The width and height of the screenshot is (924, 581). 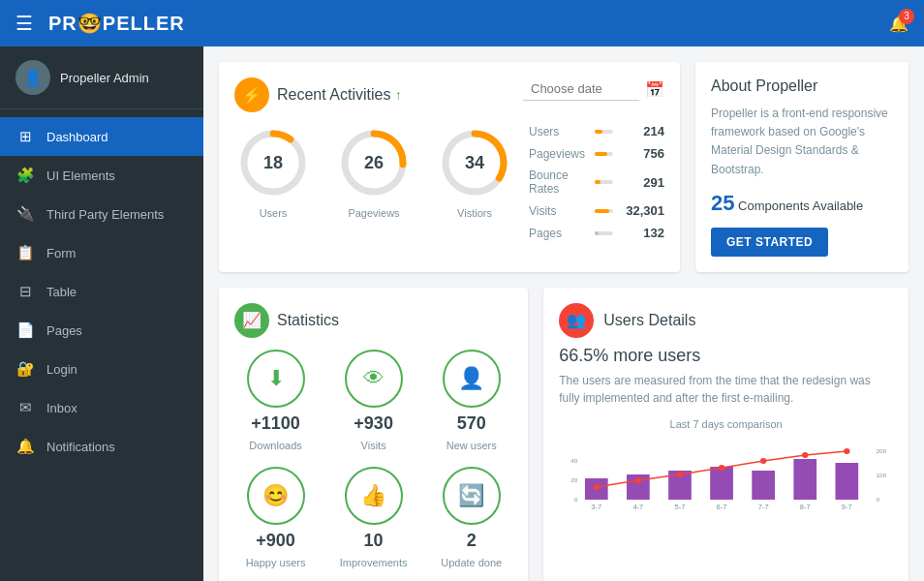 I want to click on topbar-right: 🔔 3, so click(x=899, y=23).